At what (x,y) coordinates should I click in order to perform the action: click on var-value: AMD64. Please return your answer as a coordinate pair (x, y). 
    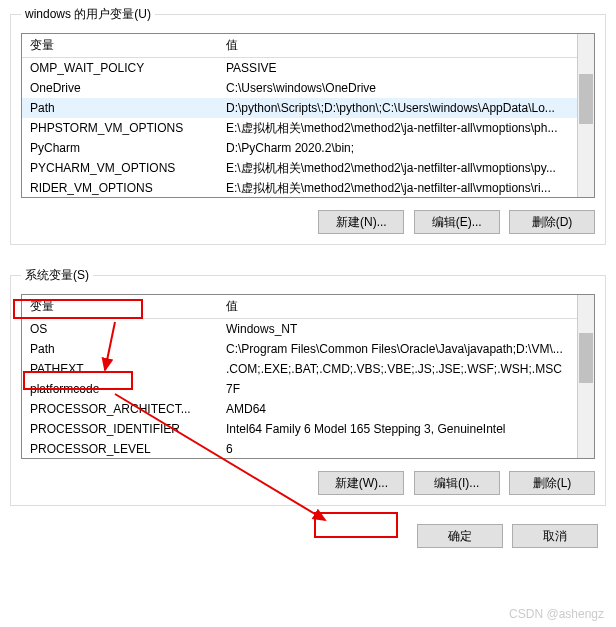
    Looking at the image, I should click on (398, 409).